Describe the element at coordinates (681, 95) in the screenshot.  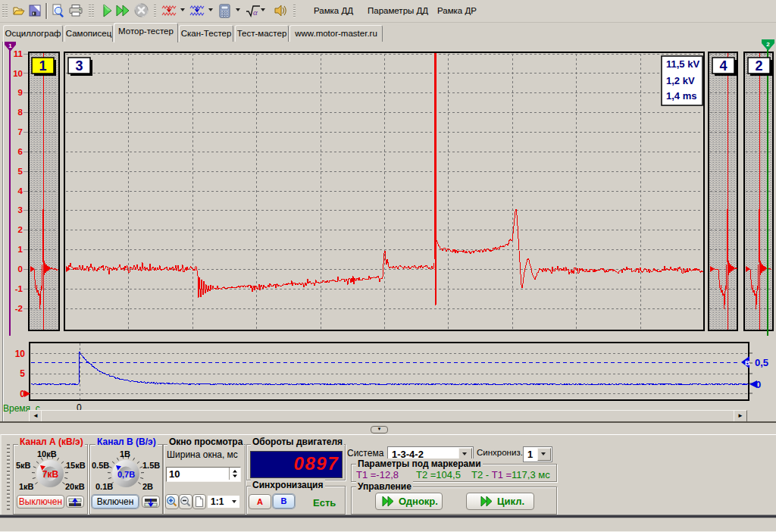
I see `svg-text: 1,4 ms` at that location.